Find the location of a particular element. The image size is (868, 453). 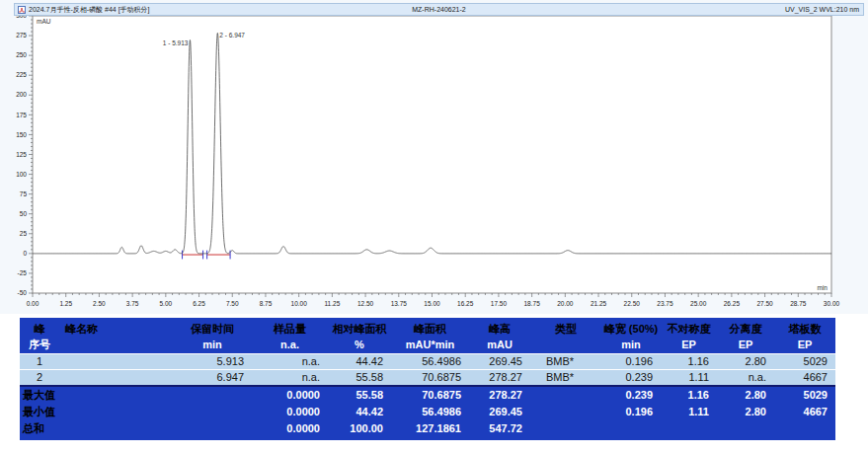

col-header-res: 分离度 is located at coordinates (746, 329).